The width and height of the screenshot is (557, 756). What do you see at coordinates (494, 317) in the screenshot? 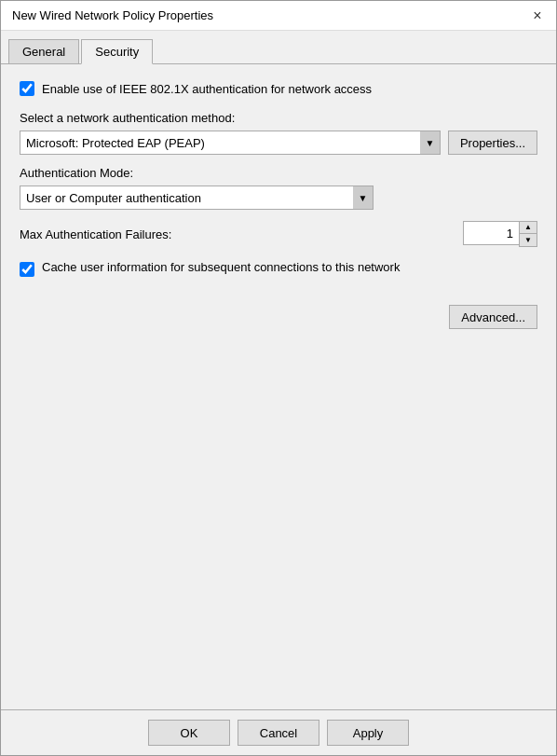
I see `advanced-button: Advanced...` at bounding box center [494, 317].